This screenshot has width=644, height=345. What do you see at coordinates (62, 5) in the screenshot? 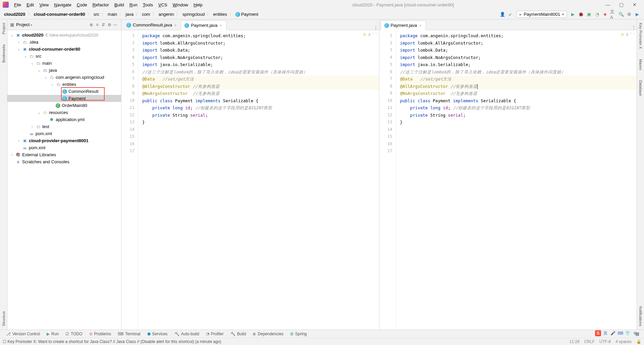
I see `menu-navigate: Navigate` at bounding box center [62, 5].